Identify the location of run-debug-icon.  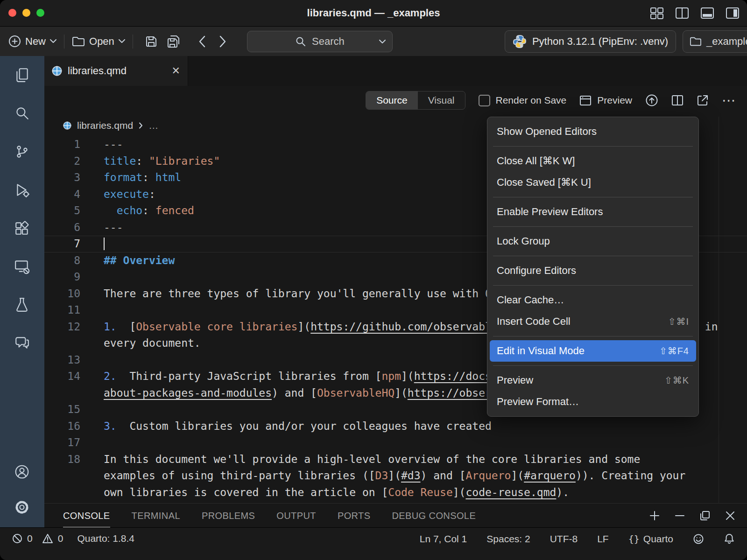
(22, 190).